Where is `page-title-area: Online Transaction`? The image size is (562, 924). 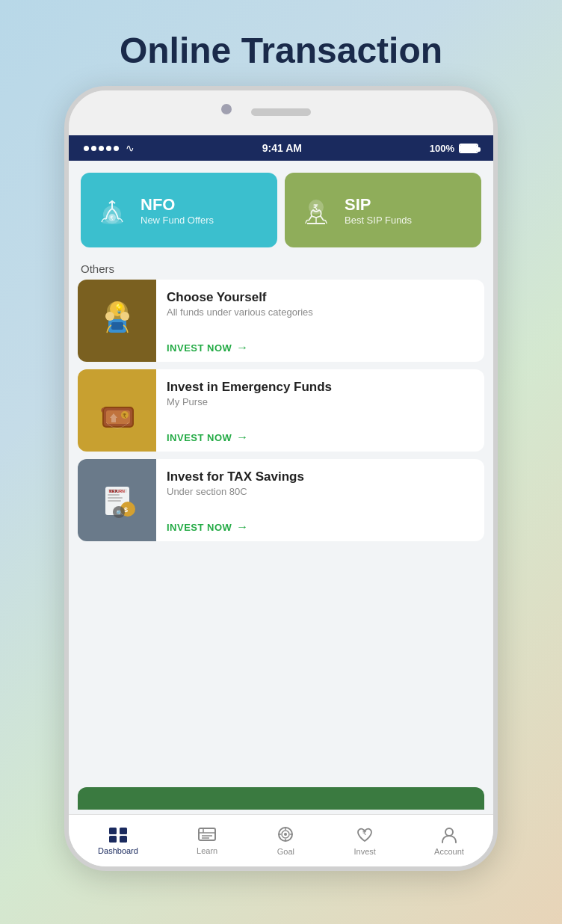 page-title-area: Online Transaction is located at coordinates (281, 43).